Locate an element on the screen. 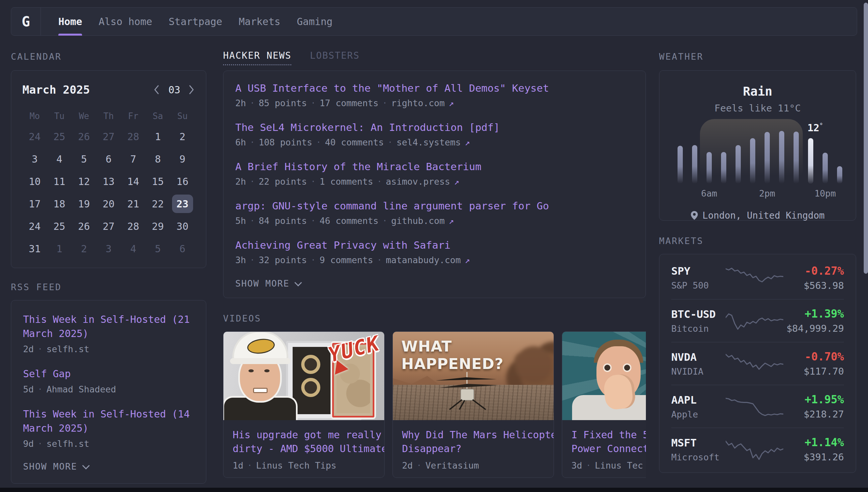  video-title-line: Disappear? is located at coordinates (473, 449).